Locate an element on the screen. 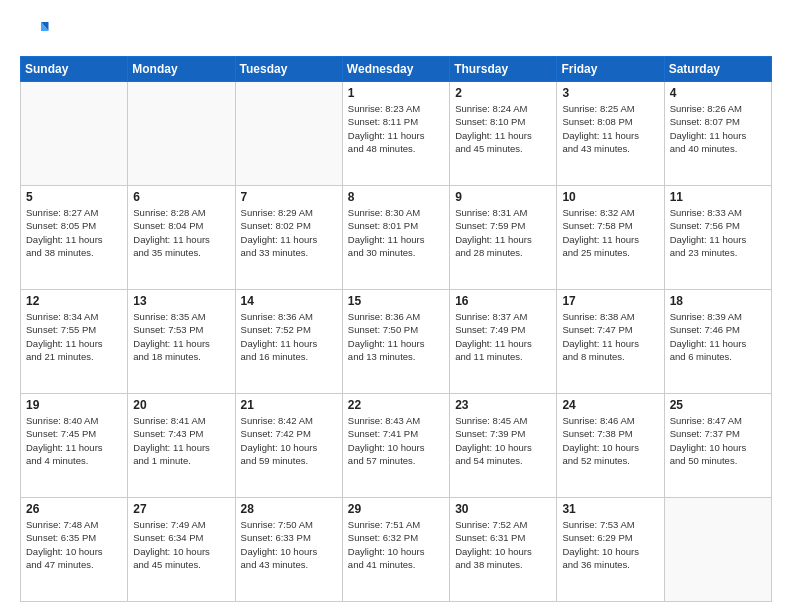  day-info: Sunrise: 8:34 AM Sunset: 7:55 PM Dayligh… is located at coordinates (74, 336).